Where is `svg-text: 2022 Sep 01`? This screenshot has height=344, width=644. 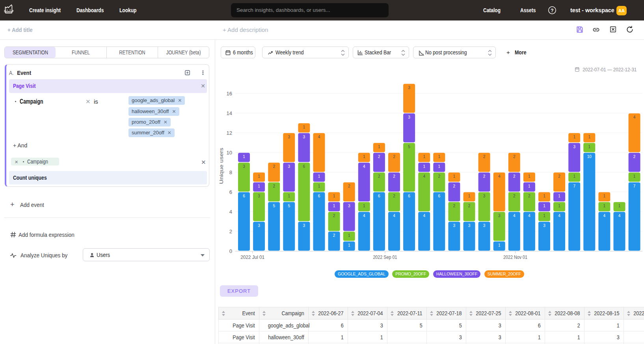 svg-text: 2022 Sep 01 is located at coordinates (385, 257).